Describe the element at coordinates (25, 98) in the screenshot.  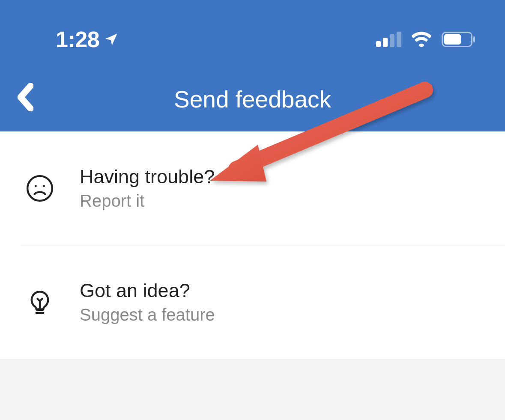
I see `back-button` at that location.